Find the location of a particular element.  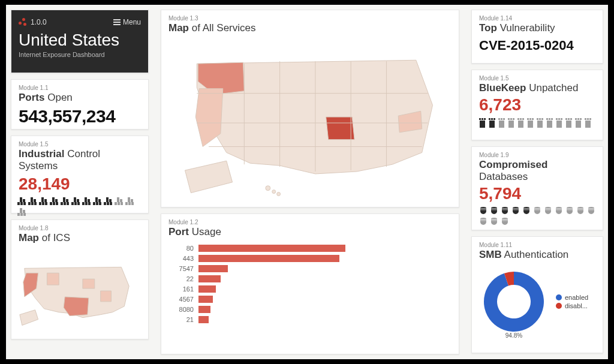

bar-row: 8080 is located at coordinates (310, 309).